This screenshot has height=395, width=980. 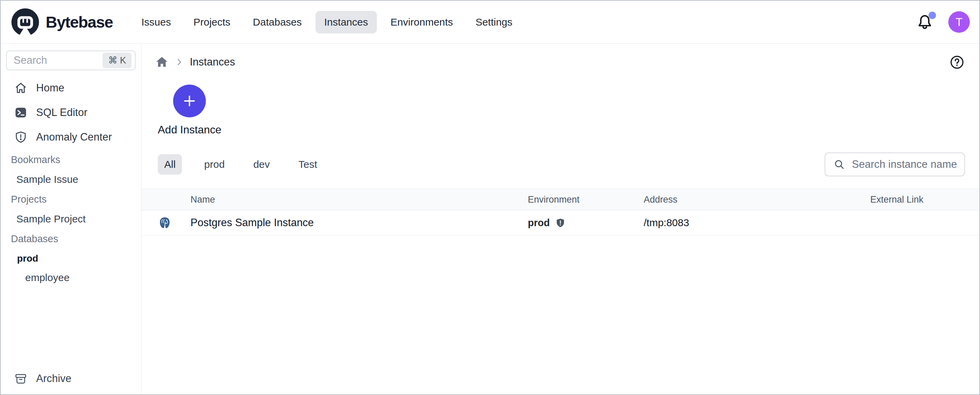 What do you see at coordinates (932, 15) in the screenshot?
I see `notification-dot` at bounding box center [932, 15].